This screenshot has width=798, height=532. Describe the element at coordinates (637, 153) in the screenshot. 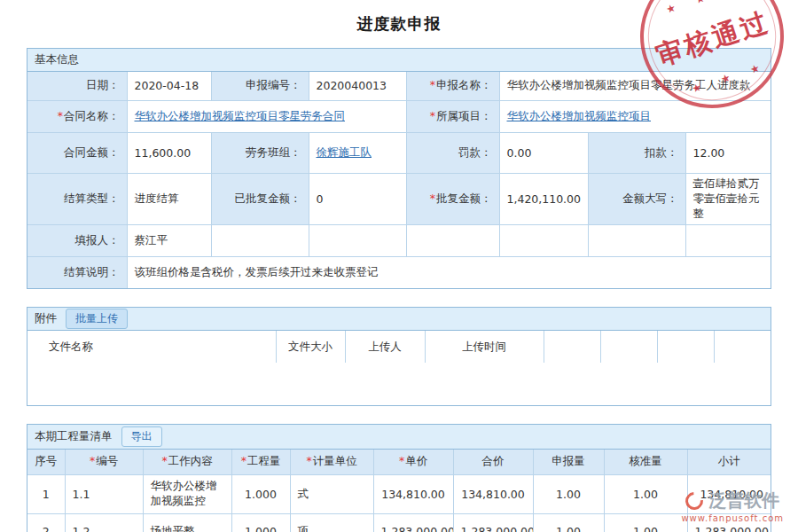

I see `deduction-label: 扣款：` at that location.